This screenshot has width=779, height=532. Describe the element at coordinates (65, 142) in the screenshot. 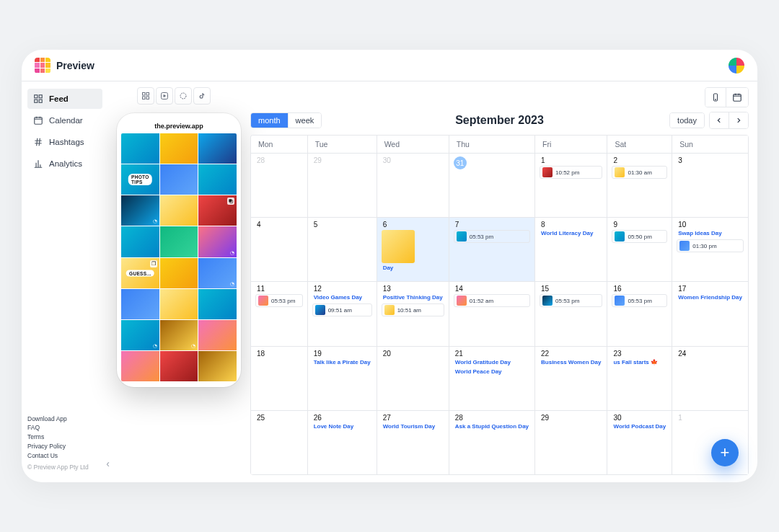

I see `sidebar-item-hashtags: Hashtags` at that location.